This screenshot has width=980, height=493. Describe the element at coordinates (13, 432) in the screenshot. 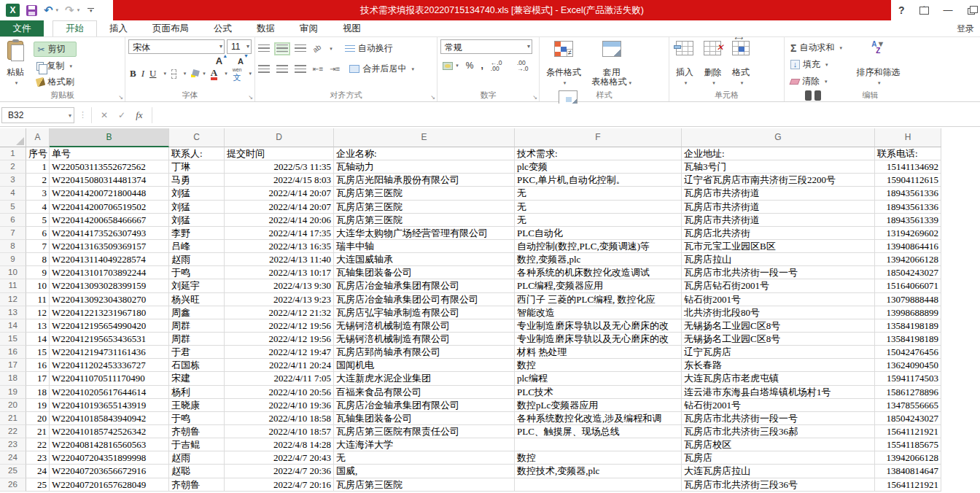

I see `row-header-22: 22` at that location.